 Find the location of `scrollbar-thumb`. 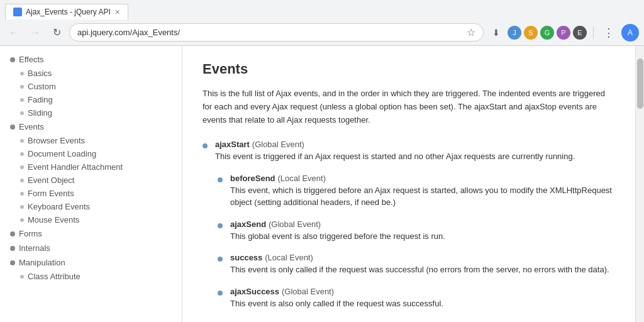

scrollbar-thumb is located at coordinates (640, 84).